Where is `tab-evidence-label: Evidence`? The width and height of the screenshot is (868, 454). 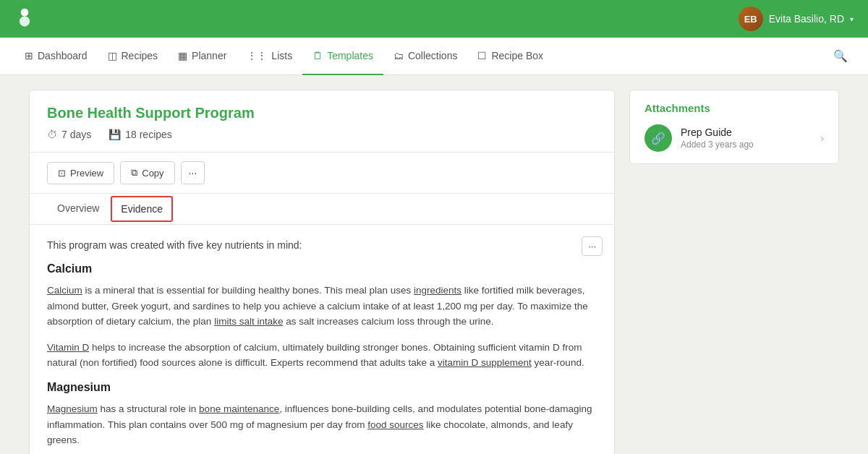
tab-evidence-label: Evidence is located at coordinates (142, 209).